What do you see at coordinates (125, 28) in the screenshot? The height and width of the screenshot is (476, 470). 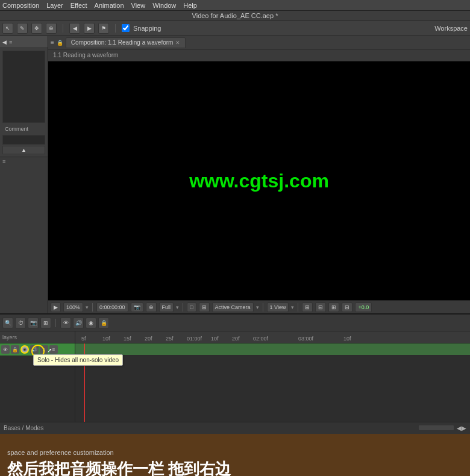 I see `snapping-checkbox` at bounding box center [125, 28].